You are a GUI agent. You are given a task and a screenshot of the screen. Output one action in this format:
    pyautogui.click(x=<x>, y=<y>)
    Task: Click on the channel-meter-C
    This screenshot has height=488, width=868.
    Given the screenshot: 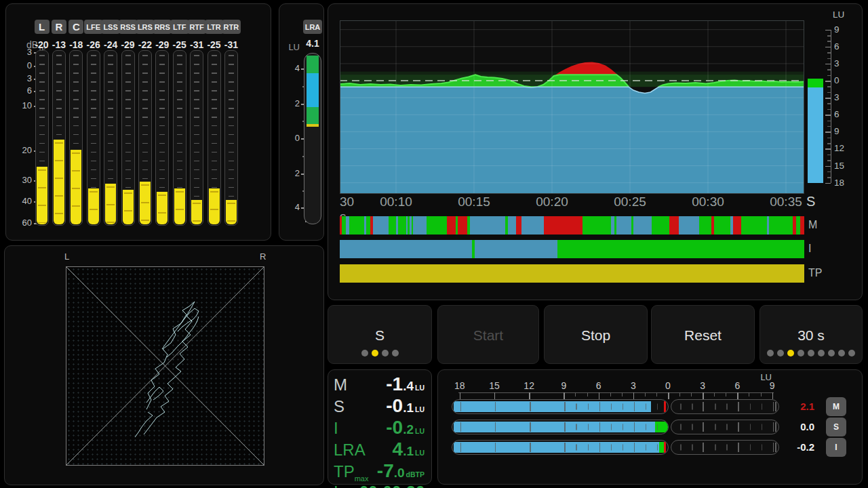 What is the action you would take?
    pyautogui.click(x=76, y=138)
    